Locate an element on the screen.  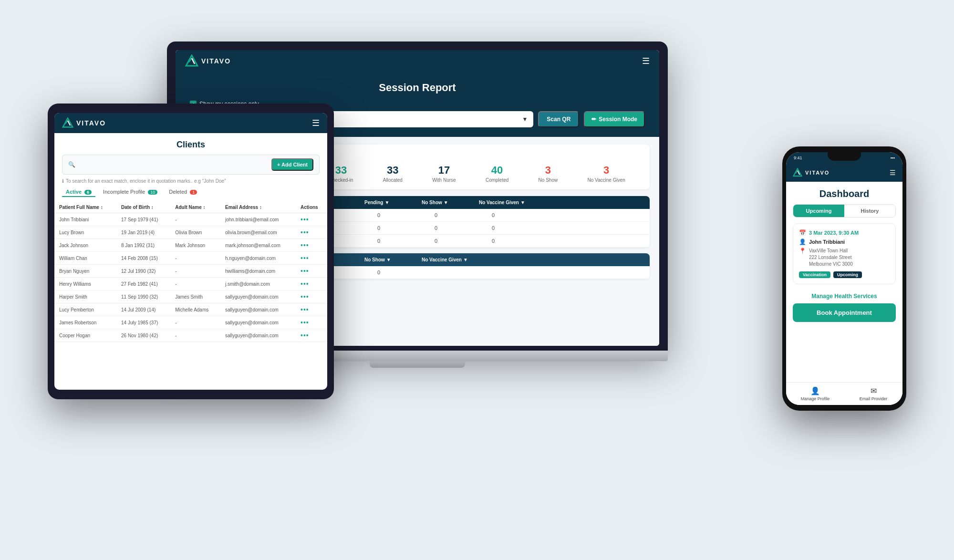
stat-label: Allocated is located at coordinates (393, 180).